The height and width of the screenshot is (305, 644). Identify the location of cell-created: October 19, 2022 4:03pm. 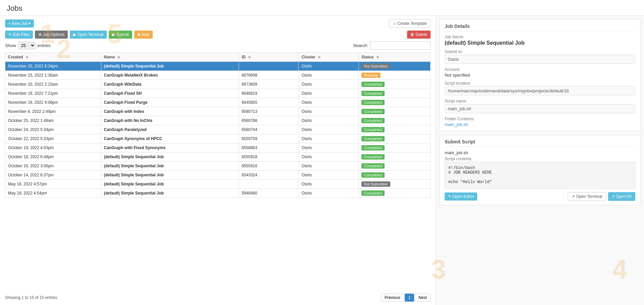
(53, 148).